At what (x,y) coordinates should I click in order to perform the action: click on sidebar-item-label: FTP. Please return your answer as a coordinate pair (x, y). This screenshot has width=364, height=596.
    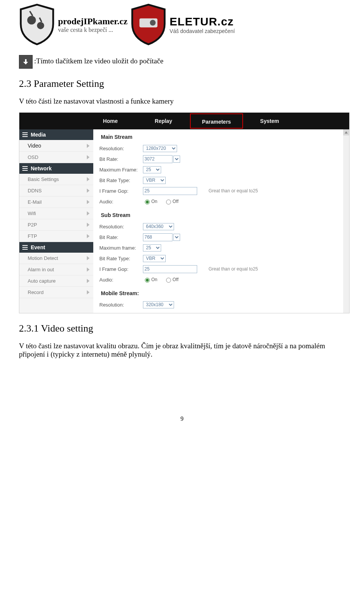
    Looking at the image, I should click on (33, 236).